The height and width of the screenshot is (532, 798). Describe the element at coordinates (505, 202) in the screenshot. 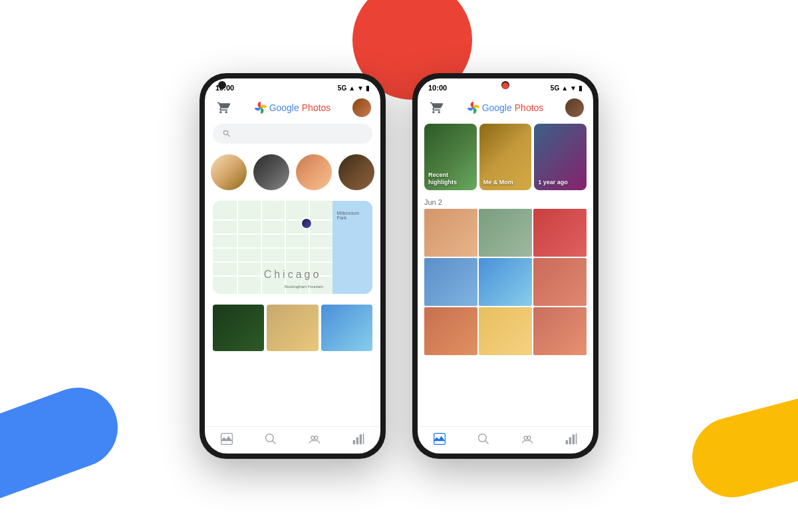

I see `date-label: Jun 2` at that location.